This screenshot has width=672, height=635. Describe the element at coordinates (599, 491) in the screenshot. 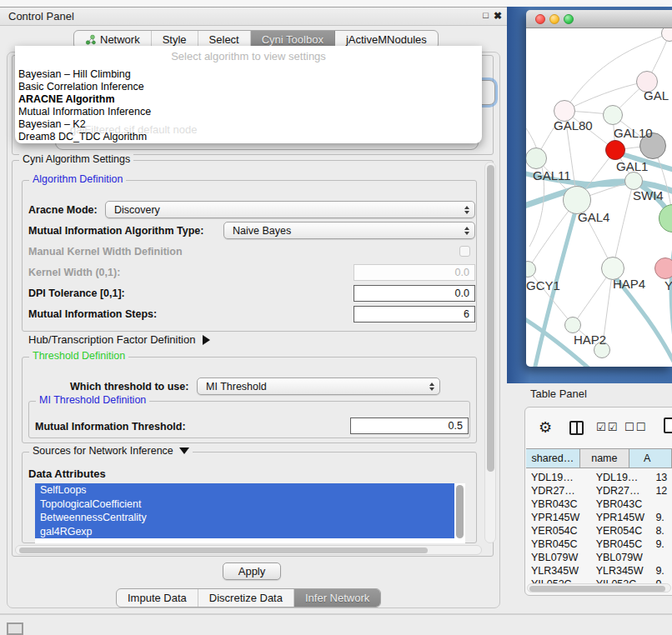

I see `table-row: YDR27… YDR27… 12` at that location.